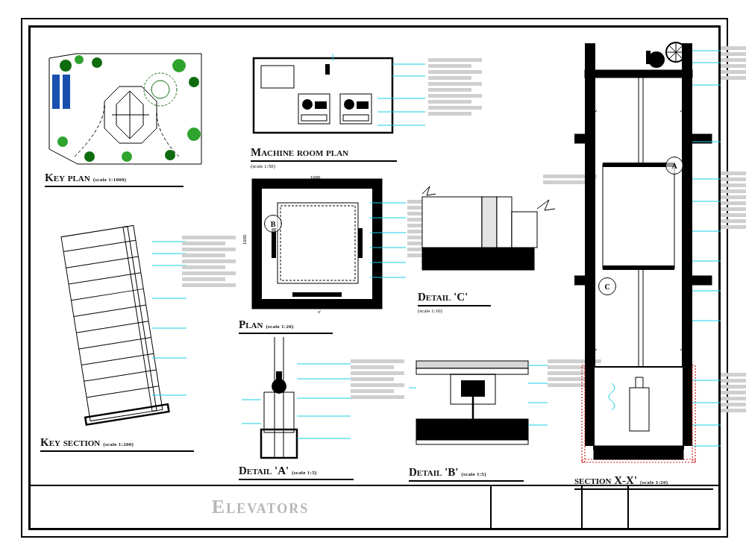 The width and height of the screenshot is (746, 560). What do you see at coordinates (733, 392) in the screenshot?
I see `section-notes-bot` at bounding box center [733, 392].